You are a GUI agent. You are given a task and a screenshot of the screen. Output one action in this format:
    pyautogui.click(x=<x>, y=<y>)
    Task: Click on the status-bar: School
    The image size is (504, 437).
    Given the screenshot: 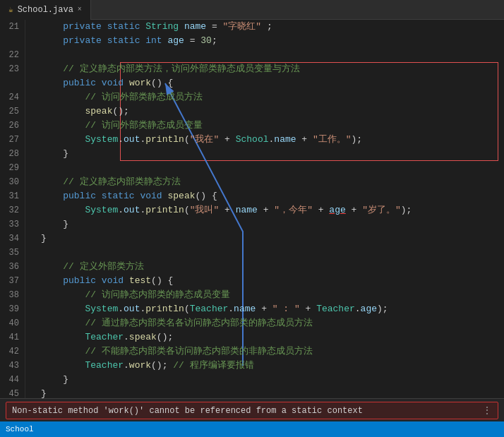 What is the action you would take?
    pyautogui.click(x=252, y=429)
    